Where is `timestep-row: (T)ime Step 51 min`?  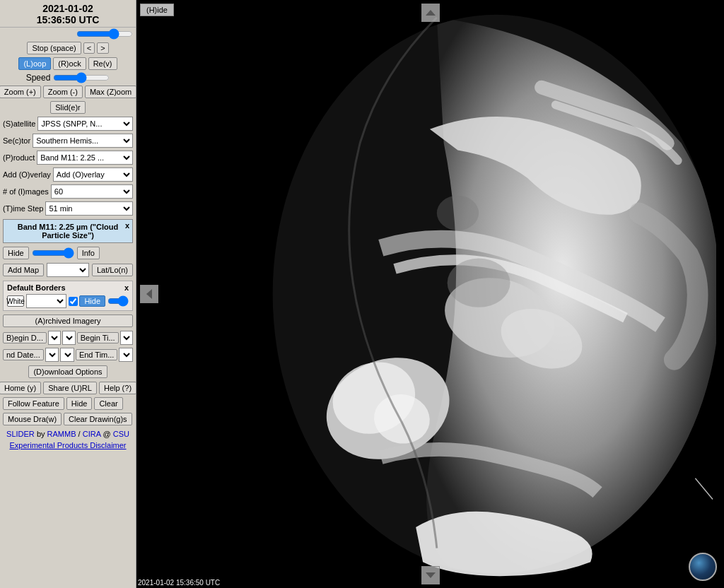 timestep-row: (T)ime Step 51 min is located at coordinates (68, 208).